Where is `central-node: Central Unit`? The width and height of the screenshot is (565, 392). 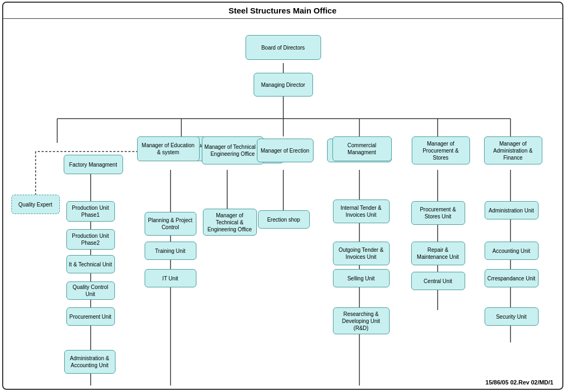
central-node: Central Unit is located at coordinates (438, 281).